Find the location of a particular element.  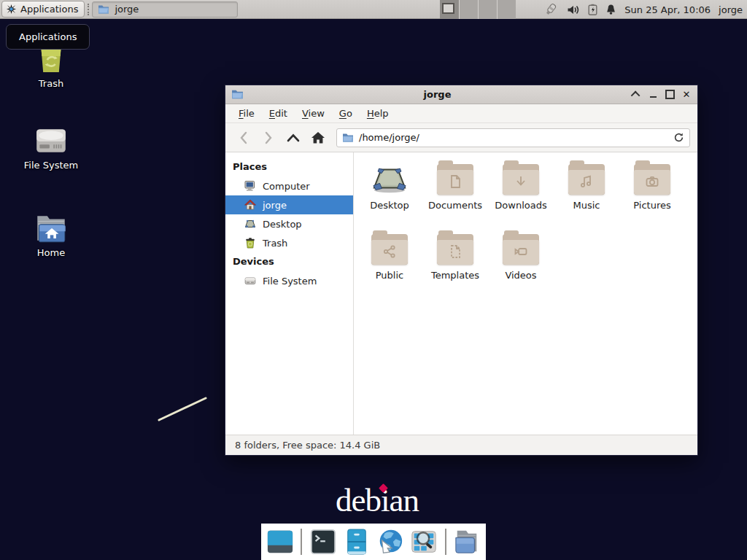

file-manager-launcher is located at coordinates (356, 542).